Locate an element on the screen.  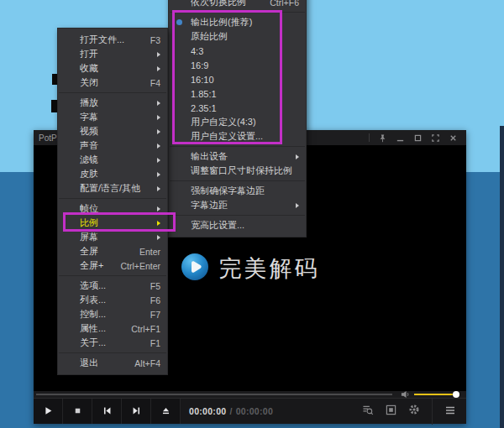
shortcut-label: Enter is located at coordinates (150, 252).